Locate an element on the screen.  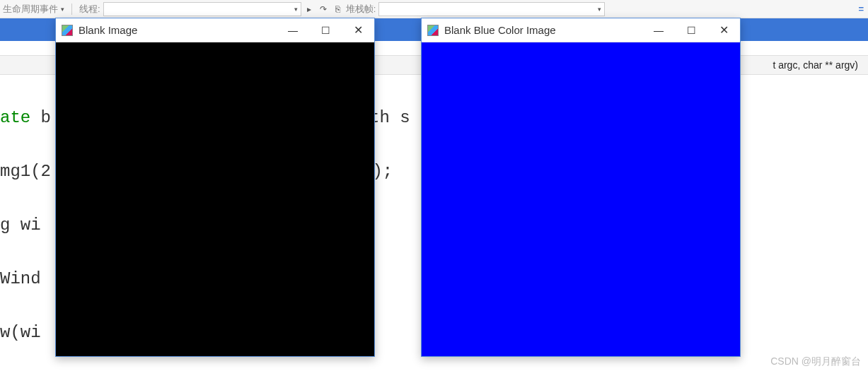
settings-icon: = is located at coordinates (861, 8).